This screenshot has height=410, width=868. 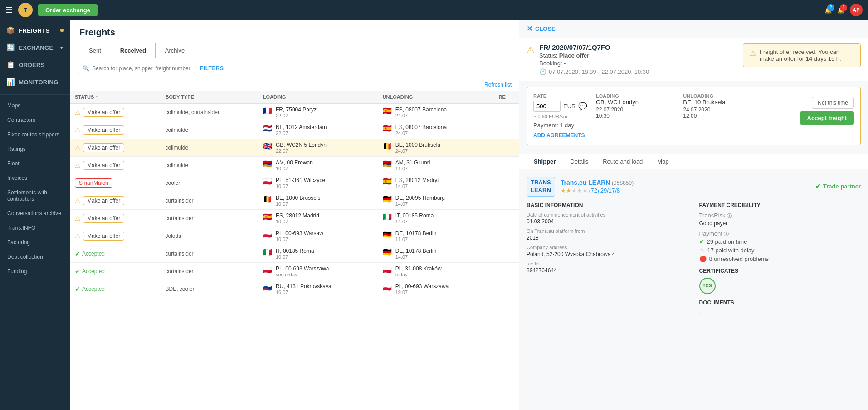 What do you see at coordinates (295, 236) in the screenshot?
I see `table-row: ⚠ Make an offer Joloda 🇵🇱 PL, 00-693 War…` at bounding box center [295, 236].